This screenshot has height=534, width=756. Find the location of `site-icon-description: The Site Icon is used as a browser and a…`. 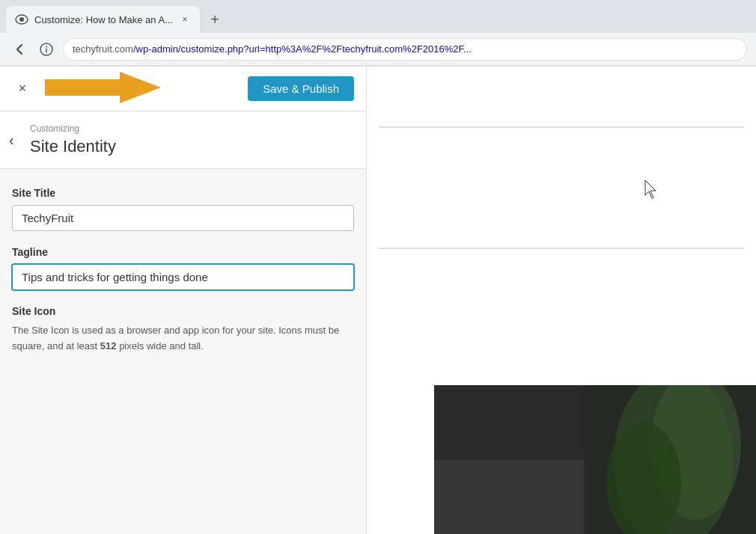

site-icon-description: The Site Icon is used as a browser and a… is located at coordinates (183, 339).